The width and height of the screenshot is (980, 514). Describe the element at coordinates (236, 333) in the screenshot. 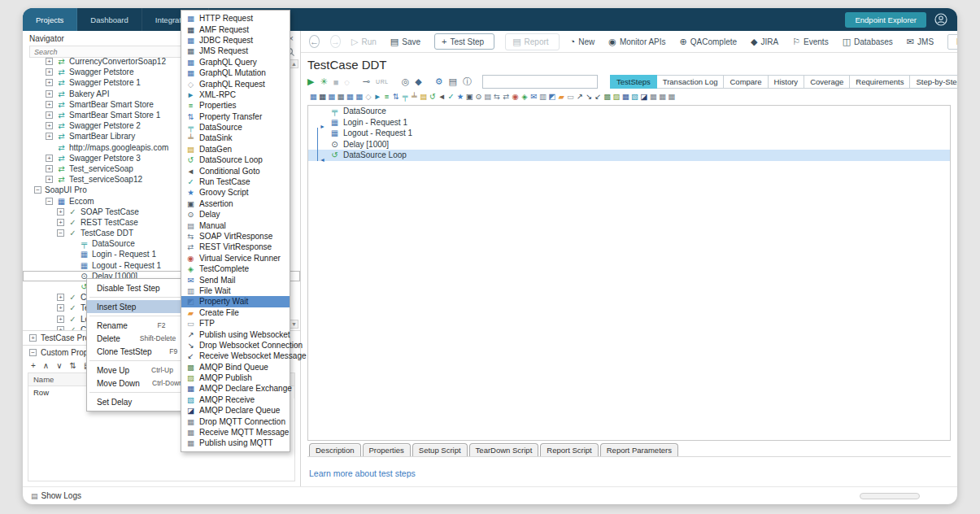

I see `insert-step-menu-item: ↗ Publish using Websocket` at that location.